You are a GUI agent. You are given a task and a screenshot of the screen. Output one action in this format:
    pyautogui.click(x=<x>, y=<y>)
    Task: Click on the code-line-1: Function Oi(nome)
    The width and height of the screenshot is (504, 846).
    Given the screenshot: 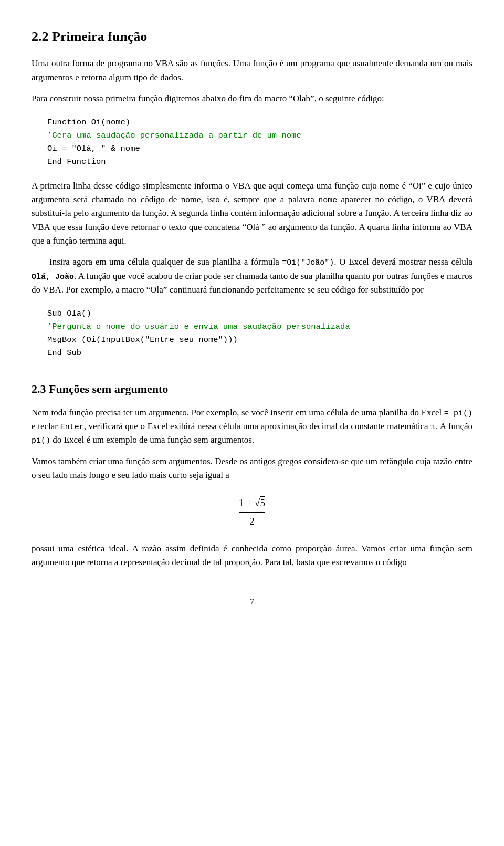 What is the action you would take?
    pyautogui.click(x=260, y=123)
    